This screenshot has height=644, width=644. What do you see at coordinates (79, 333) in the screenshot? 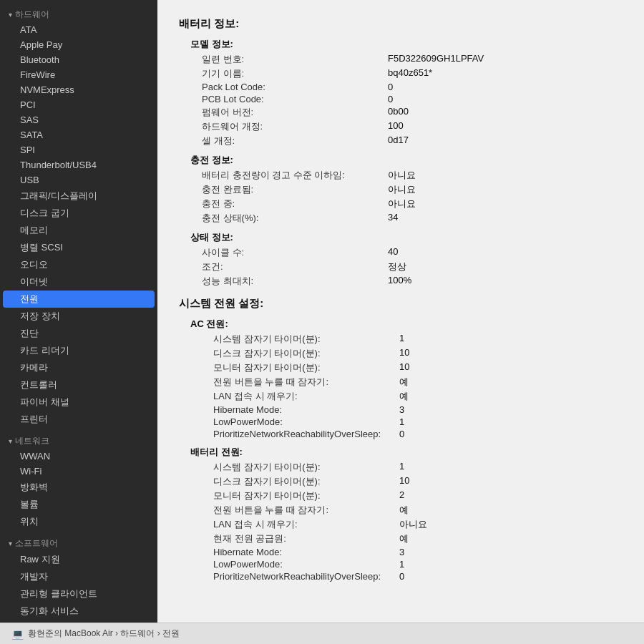
I see `sidebar-item-진단: 진단` at bounding box center [79, 333].